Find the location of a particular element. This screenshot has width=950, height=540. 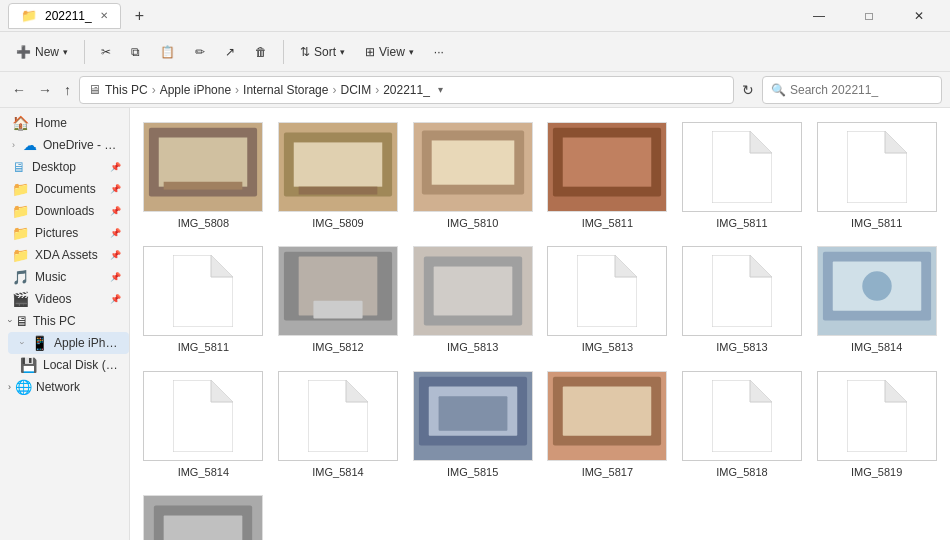

search-bar: 🔍 is located at coordinates (852, 90).